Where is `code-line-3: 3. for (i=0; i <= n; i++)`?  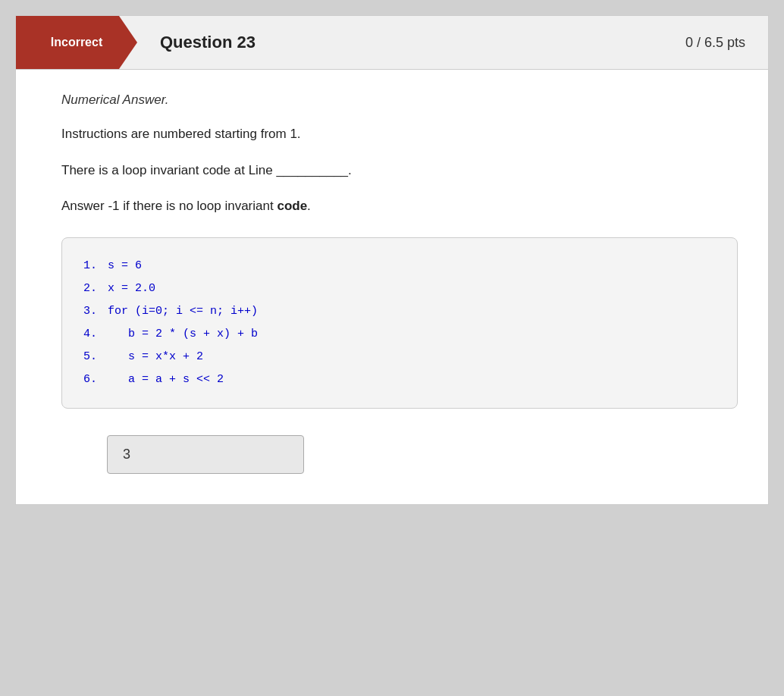 code-line-3: 3. for (i=0; i <= n; i++) is located at coordinates (400, 312).